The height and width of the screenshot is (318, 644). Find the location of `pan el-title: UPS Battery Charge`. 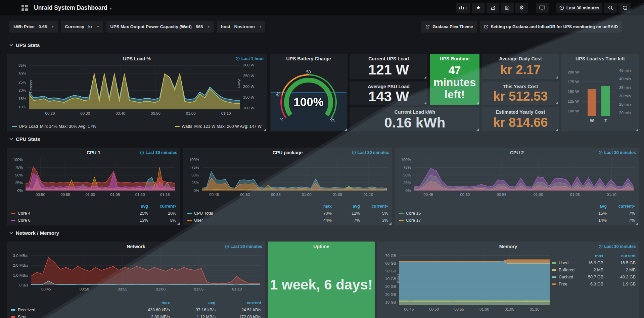

pan el-title: UPS Battery Charge is located at coordinates (309, 59).